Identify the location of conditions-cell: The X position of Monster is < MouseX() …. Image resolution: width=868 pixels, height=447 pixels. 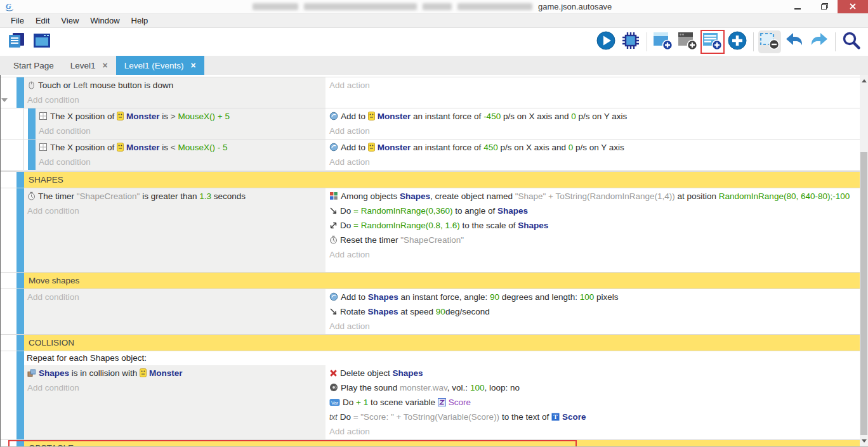
(180, 155).